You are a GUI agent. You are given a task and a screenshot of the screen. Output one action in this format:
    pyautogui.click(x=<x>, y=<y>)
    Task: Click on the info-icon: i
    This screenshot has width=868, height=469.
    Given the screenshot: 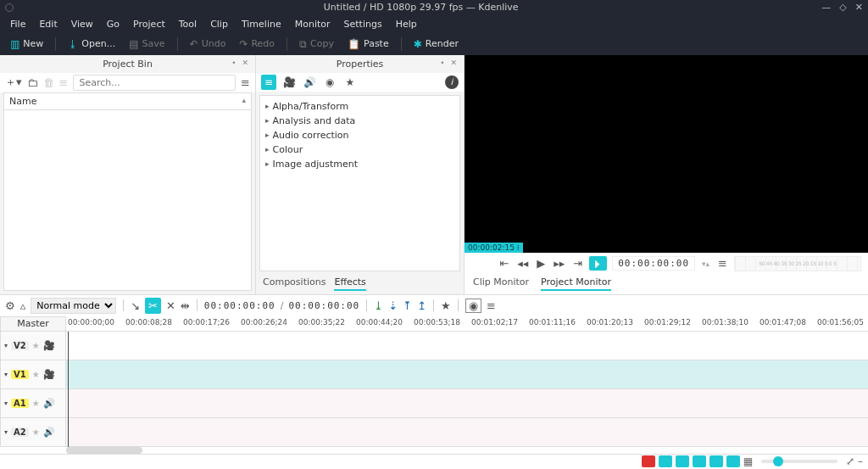 What is the action you would take?
    pyautogui.click(x=452, y=82)
    